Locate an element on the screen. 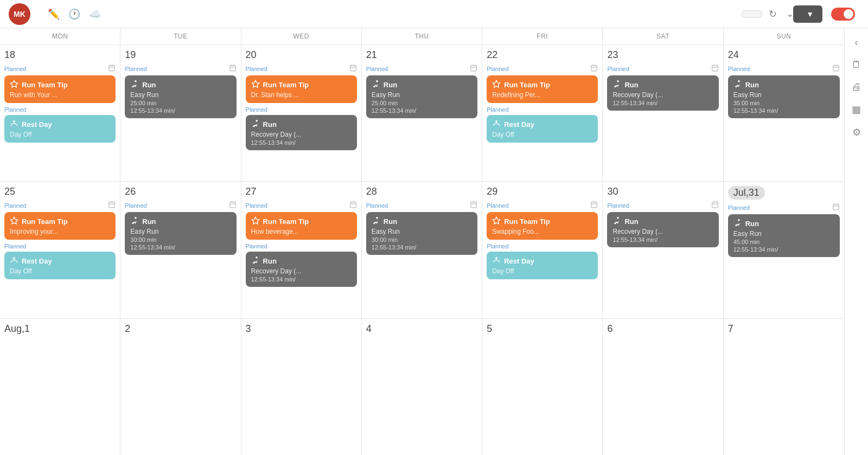 The image size is (868, 455). activity-card: RunEasy Run35:00 min12:55-13:34 min/ is located at coordinates (784, 97).